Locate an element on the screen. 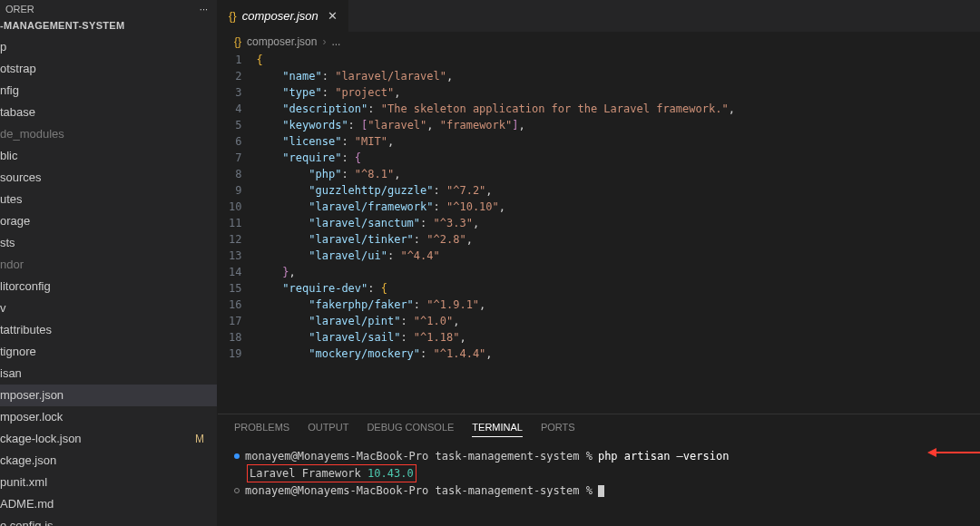  tree-item: e.config.js is located at coordinates (109, 521).